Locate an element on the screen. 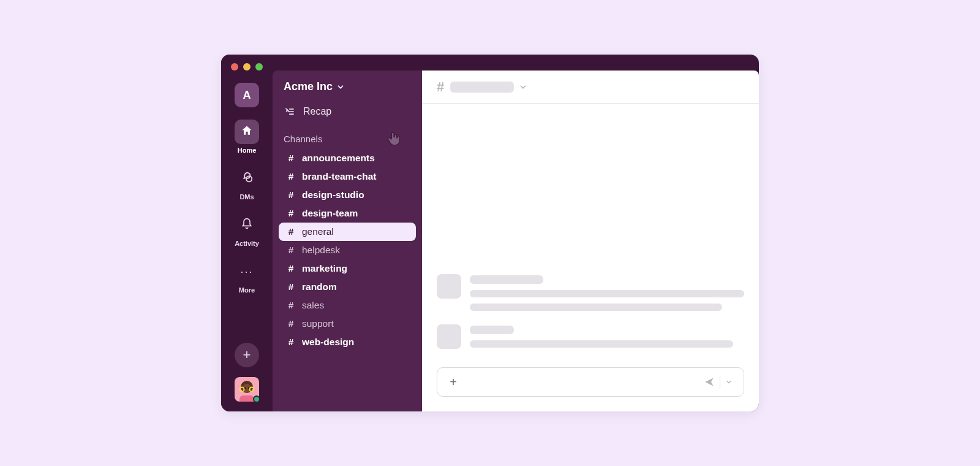 The width and height of the screenshot is (980, 466). bell-icon is located at coordinates (247, 225).